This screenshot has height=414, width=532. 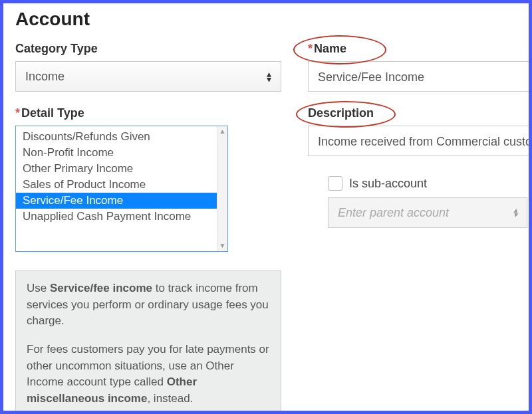 I want to click on detail-type-option: Non-Profit Income, so click(x=122, y=153).